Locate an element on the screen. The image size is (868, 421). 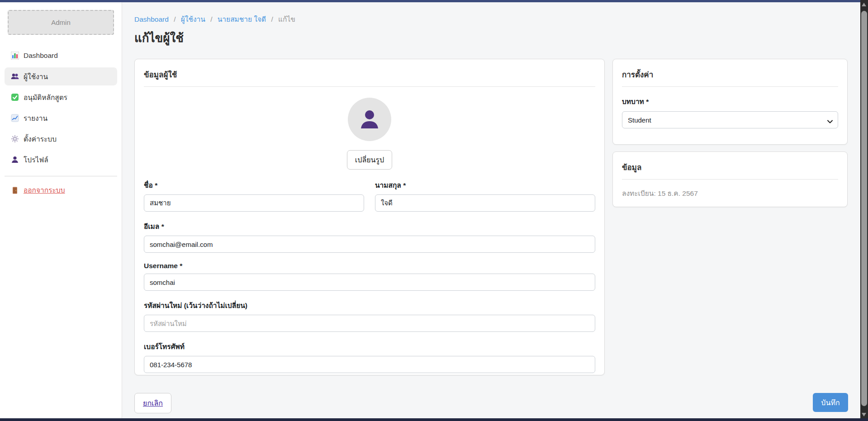
password-label: รหัสผ่านใหม่ (เว้นว่างถ้าไม่เปลี่ยน) is located at coordinates (370, 306).